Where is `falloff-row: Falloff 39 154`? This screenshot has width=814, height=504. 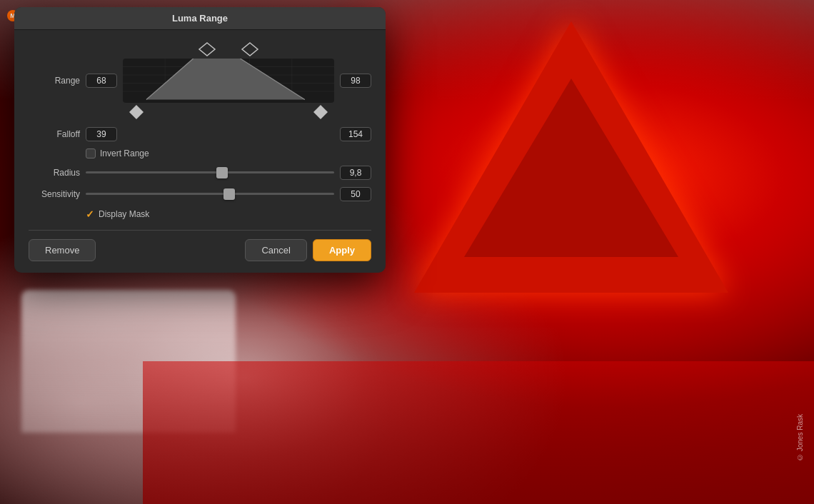 falloff-row: Falloff 39 154 is located at coordinates (200, 134).